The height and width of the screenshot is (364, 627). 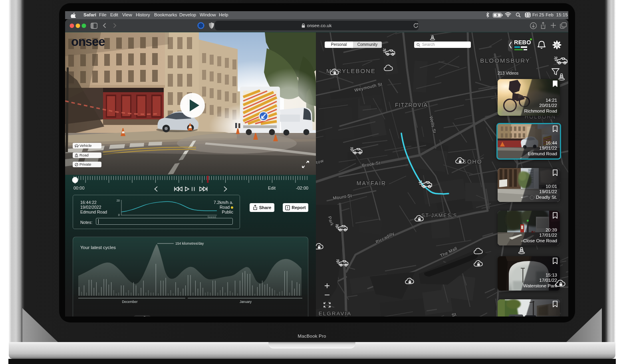 What do you see at coordinates (411, 105) in the screenshot?
I see `svg-text: FITZROVIA` at bounding box center [411, 105].